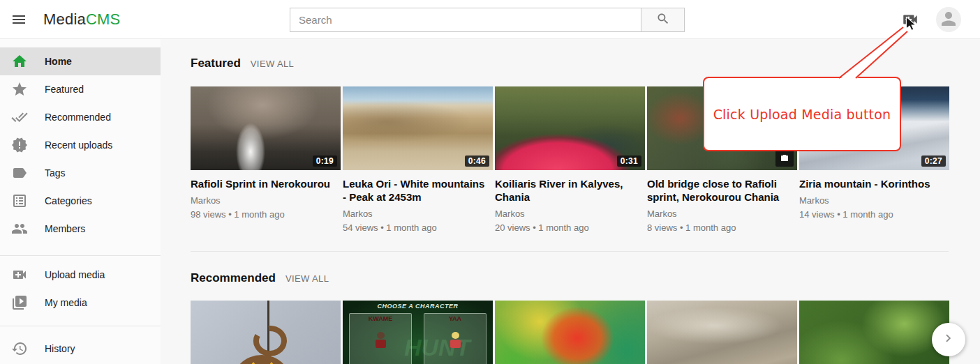  Describe the element at coordinates (265, 160) in the screenshot. I see `video-card: 0:19 Rafioli Sprint in Nerokourou Markos…` at that location.